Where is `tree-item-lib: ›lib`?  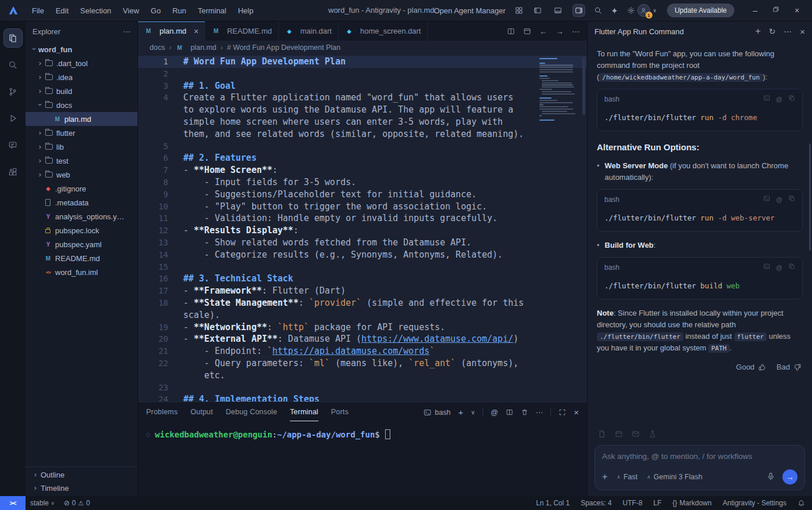
tree-item-lib: ›lib is located at coordinates (81, 147).